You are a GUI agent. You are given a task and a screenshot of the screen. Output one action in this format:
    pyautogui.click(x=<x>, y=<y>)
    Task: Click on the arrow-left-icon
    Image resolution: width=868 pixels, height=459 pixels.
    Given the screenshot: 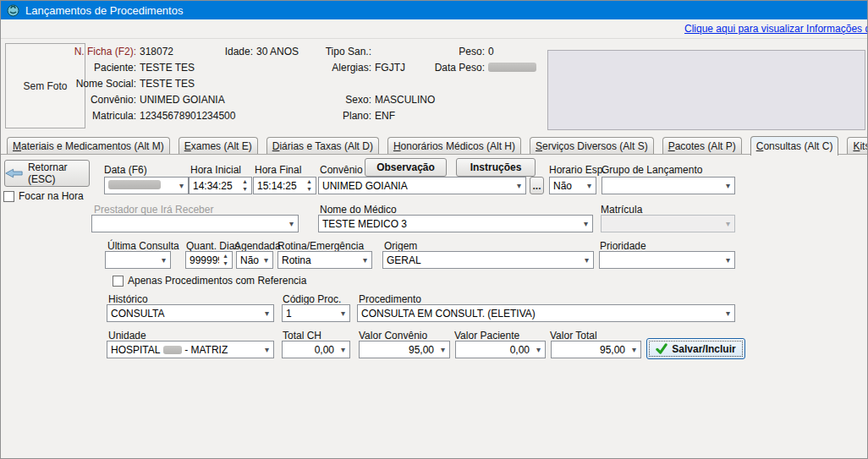 What is the action you would take?
    pyautogui.click(x=14, y=173)
    